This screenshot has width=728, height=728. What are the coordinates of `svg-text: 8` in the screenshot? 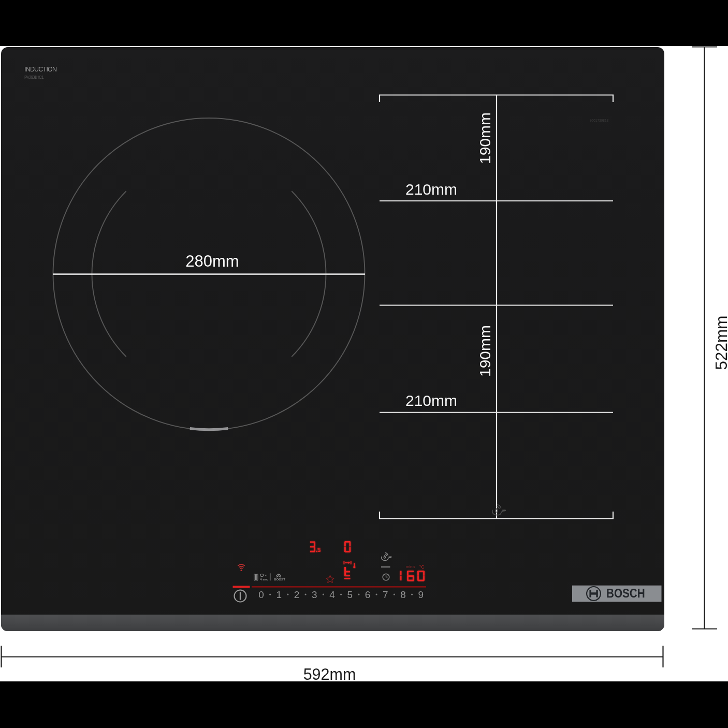 It's located at (403, 594).